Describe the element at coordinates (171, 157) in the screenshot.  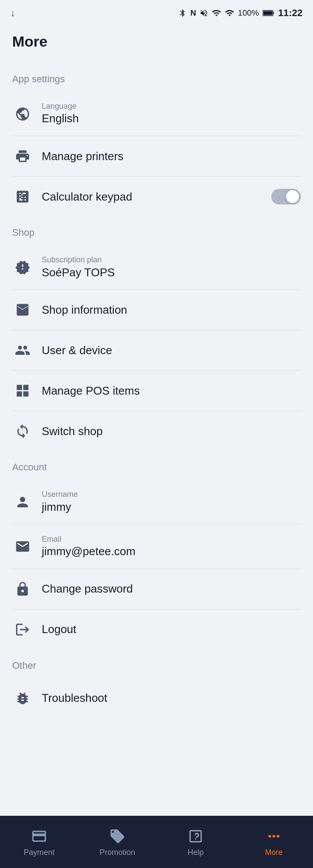
I see `manage-printers-text: Manage printers` at that location.